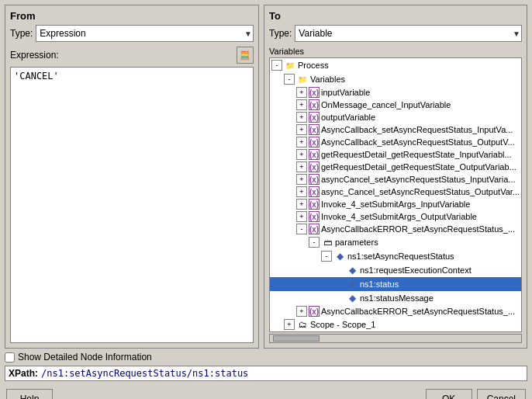 The width and height of the screenshot is (532, 399). Describe the element at coordinates (396, 65) in the screenshot. I see `tree-item-process: - 📁 Process` at that location.